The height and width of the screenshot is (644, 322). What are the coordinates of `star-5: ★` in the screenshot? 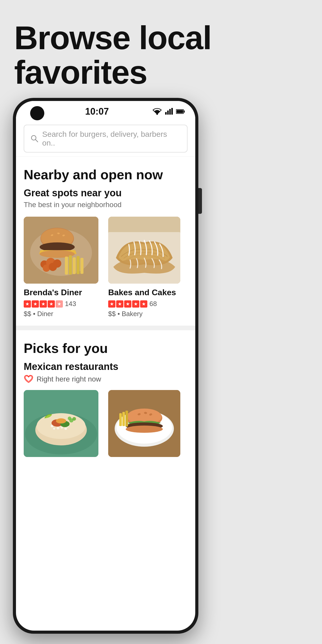 It's located at (59, 304).